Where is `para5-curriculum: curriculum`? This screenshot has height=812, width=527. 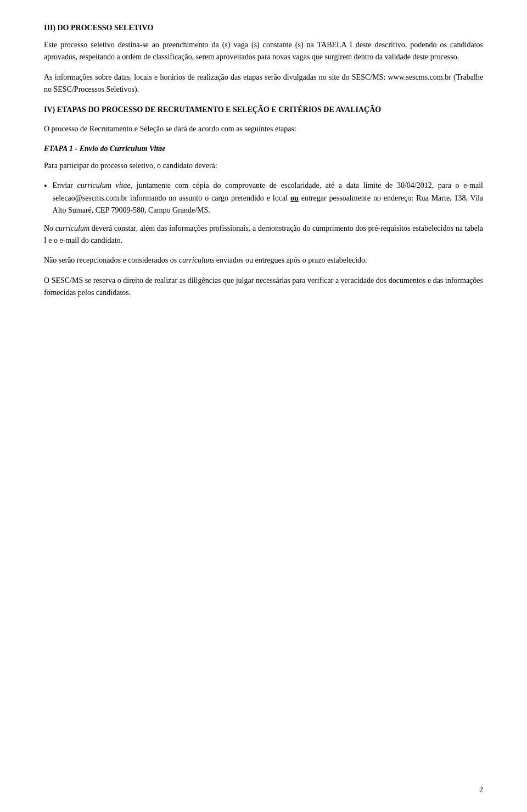
para5-curriculum: curriculum is located at coordinates (72, 229).